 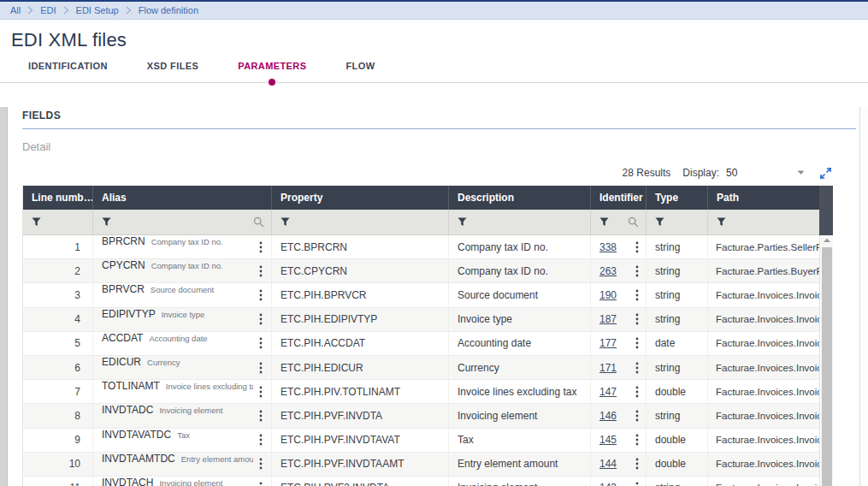 What do you see at coordinates (58, 222) in the screenshot?
I see `filter-line-number` at bounding box center [58, 222].